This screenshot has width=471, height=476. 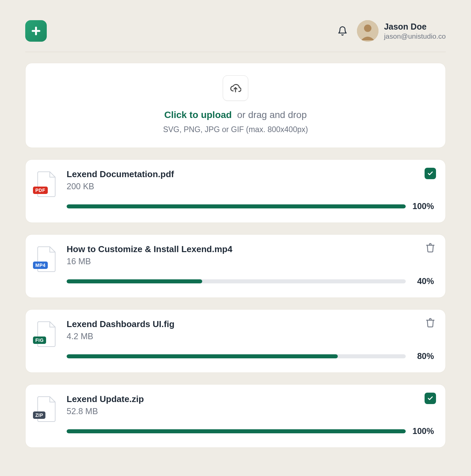 What do you see at coordinates (36, 31) in the screenshot?
I see `plus-icon` at bounding box center [36, 31].